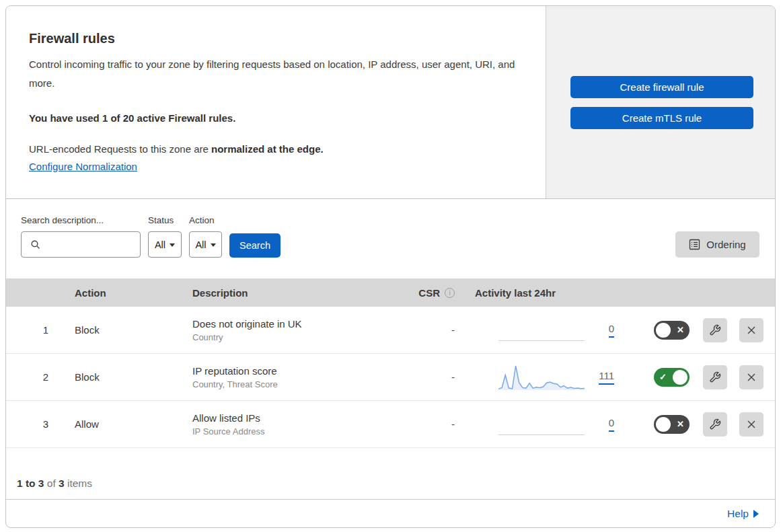  Describe the element at coordinates (30, 484) in the screenshot. I see `items-range: 1 to 3` at that location.